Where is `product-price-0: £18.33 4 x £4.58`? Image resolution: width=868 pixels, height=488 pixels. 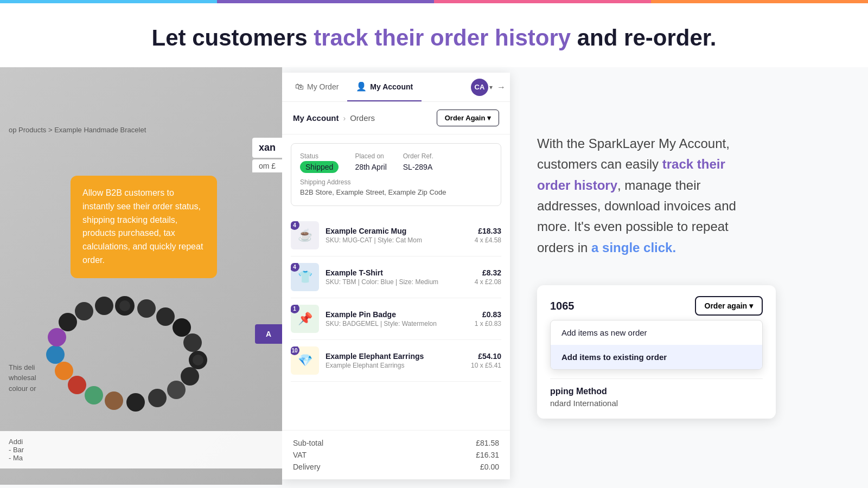
product-price-0: £18.33 4 x £4.58 is located at coordinates (488, 235).